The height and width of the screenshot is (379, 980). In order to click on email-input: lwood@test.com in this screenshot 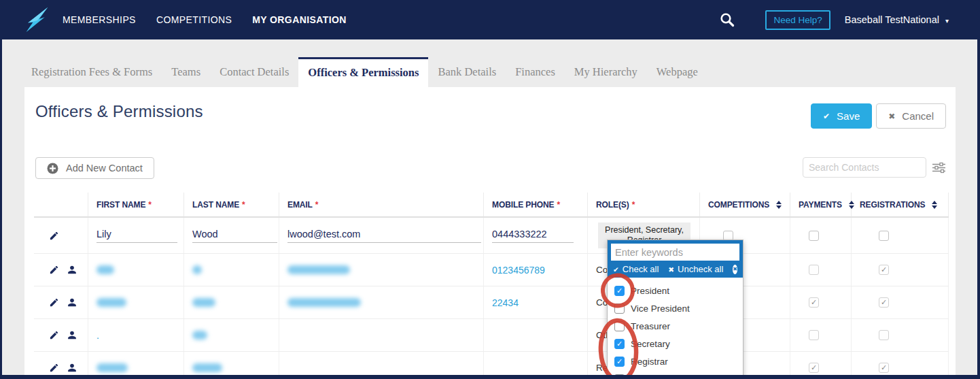, I will do `click(385, 235)`.